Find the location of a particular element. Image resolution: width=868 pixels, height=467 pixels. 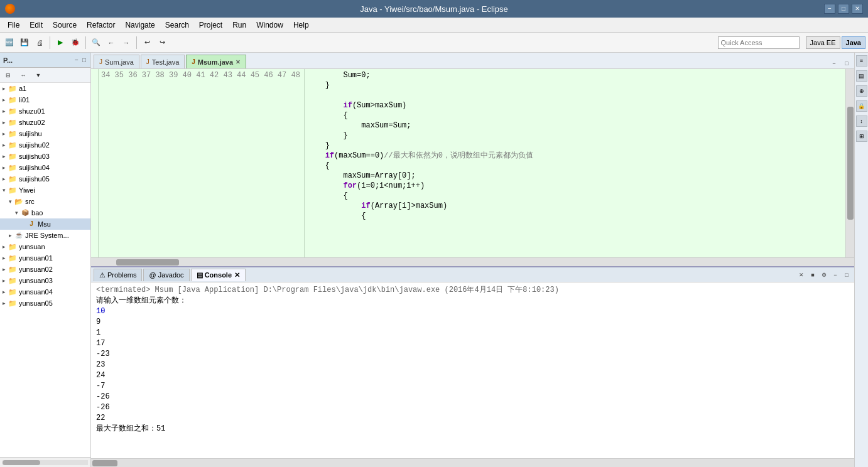

label-yunsuan03: yunsuan03 is located at coordinates (36, 281).